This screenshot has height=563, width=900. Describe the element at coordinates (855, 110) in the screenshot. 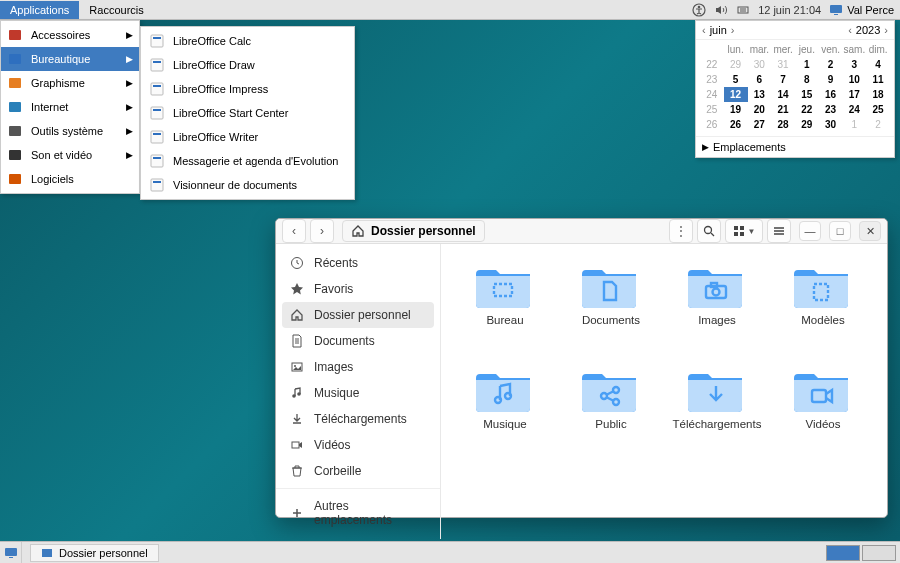

I see `calendar-day: 24` at that location.